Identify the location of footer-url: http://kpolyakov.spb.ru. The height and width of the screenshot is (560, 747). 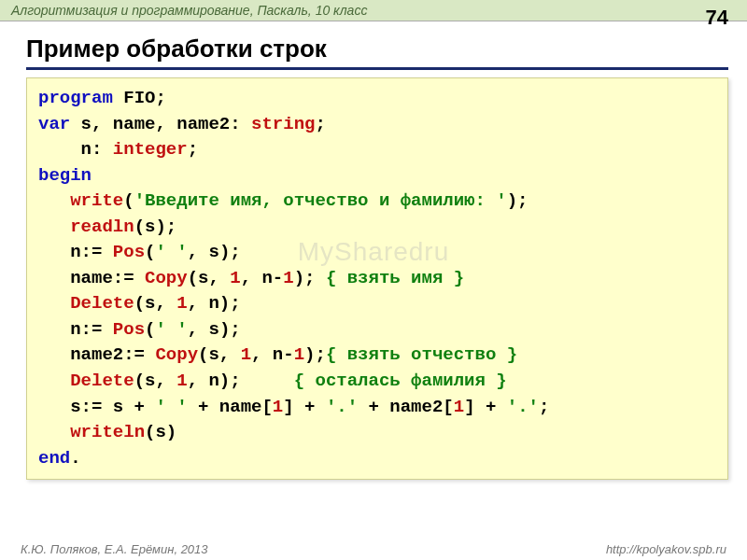
(667, 549).